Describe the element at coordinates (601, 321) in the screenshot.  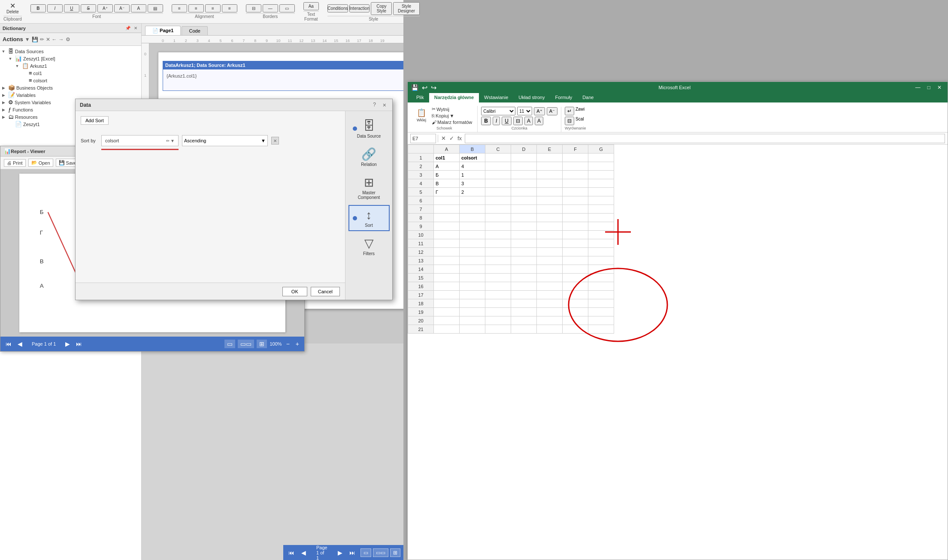
I see `cell-g20` at that location.